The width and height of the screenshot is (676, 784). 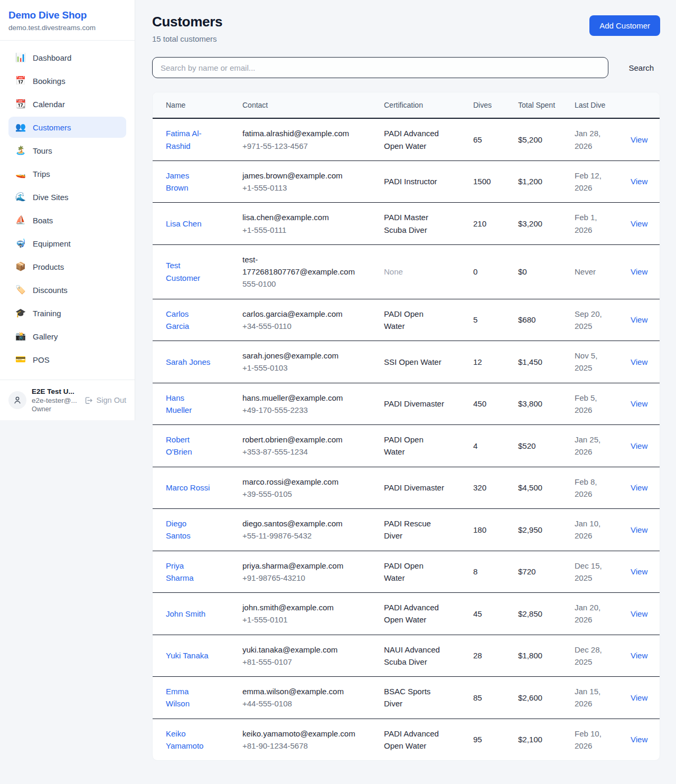 I want to click on sidebar-item-dashboard: 📊 Dashboard, so click(x=68, y=58).